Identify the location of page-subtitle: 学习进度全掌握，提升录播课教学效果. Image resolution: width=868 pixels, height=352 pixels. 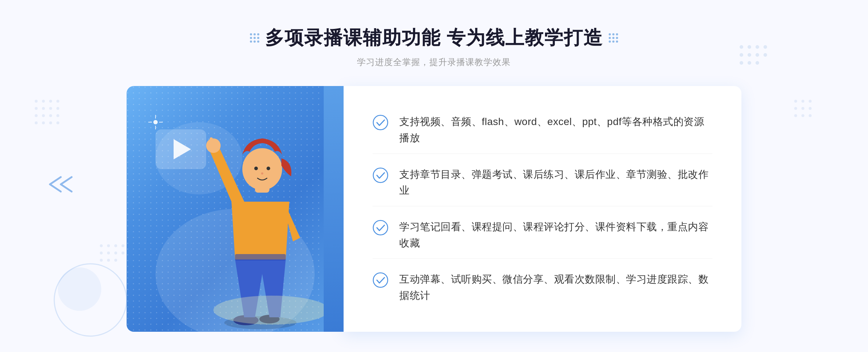
(434, 62).